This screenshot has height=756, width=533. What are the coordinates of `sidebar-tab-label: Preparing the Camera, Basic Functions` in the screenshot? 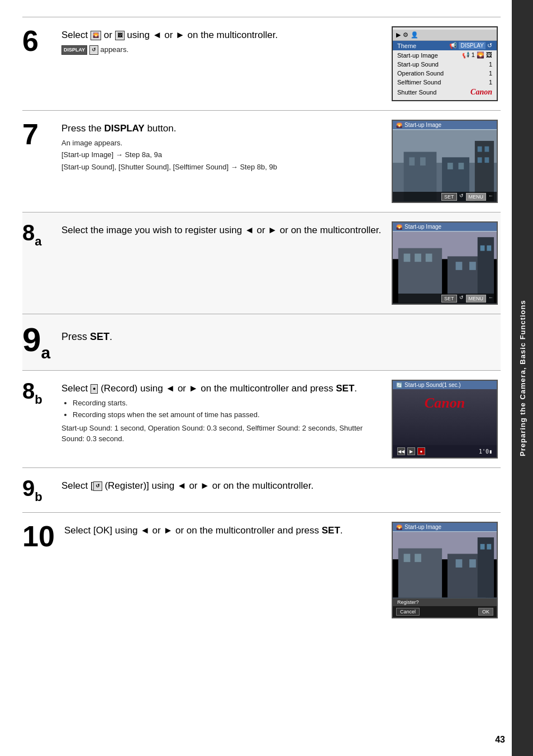 It's located at (523, 378).